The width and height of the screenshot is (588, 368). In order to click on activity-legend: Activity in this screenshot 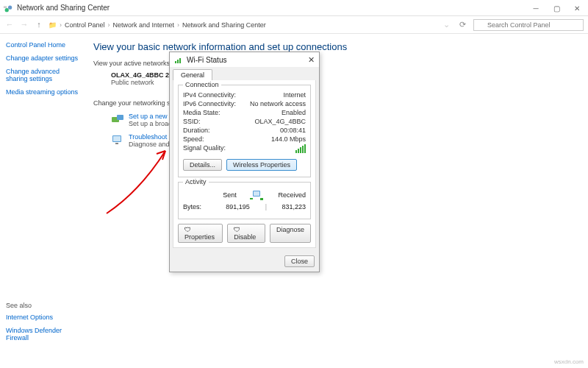, I will do `click(196, 182)`.